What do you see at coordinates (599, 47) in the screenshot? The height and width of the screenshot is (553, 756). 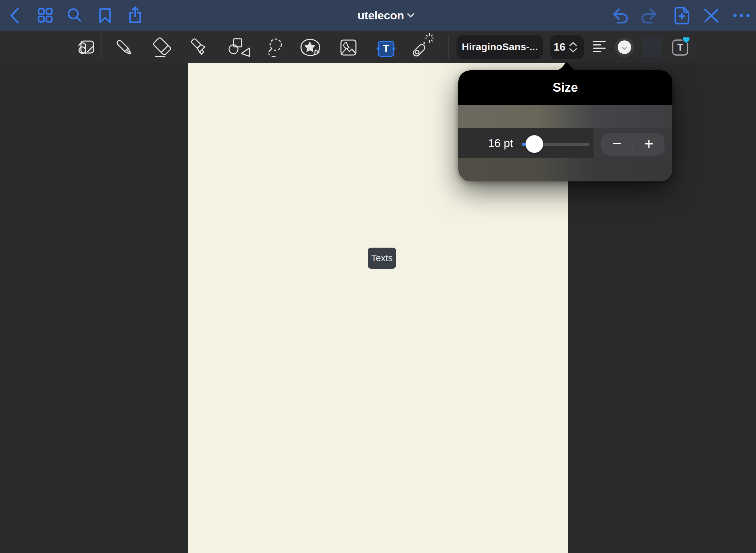 I see `align-button` at bounding box center [599, 47].